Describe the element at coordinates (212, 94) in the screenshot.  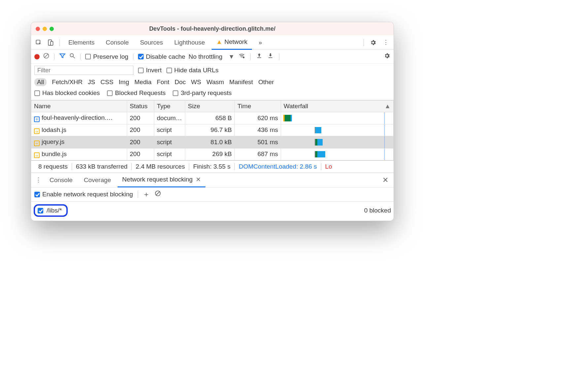
I see `extra-filters-row: Has blocked cookies Blocked Requests 3rd…` at that location.